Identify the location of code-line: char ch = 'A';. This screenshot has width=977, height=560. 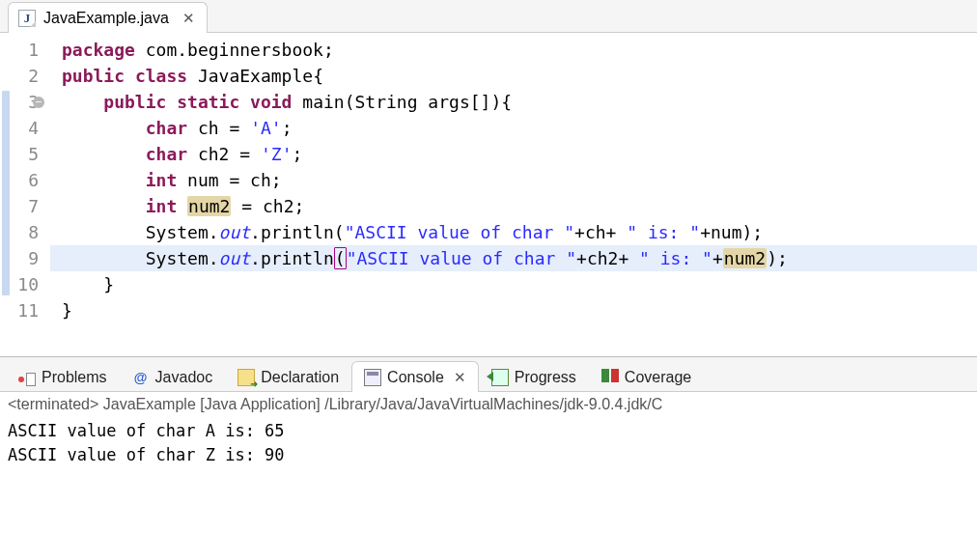
(519, 127).